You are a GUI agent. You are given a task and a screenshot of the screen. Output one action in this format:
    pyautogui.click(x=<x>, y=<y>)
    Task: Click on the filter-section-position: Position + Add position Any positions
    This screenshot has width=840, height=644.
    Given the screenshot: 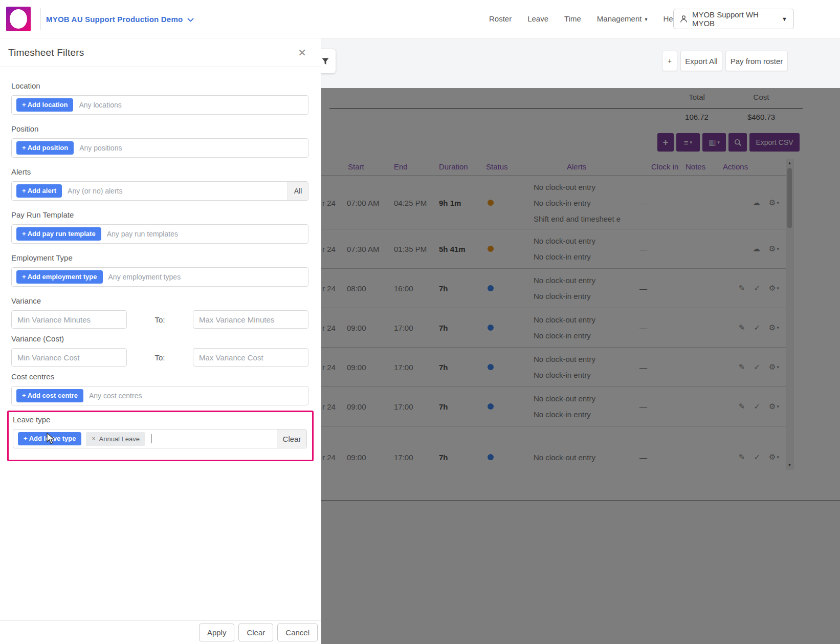 What is the action you would take?
    pyautogui.click(x=160, y=141)
    